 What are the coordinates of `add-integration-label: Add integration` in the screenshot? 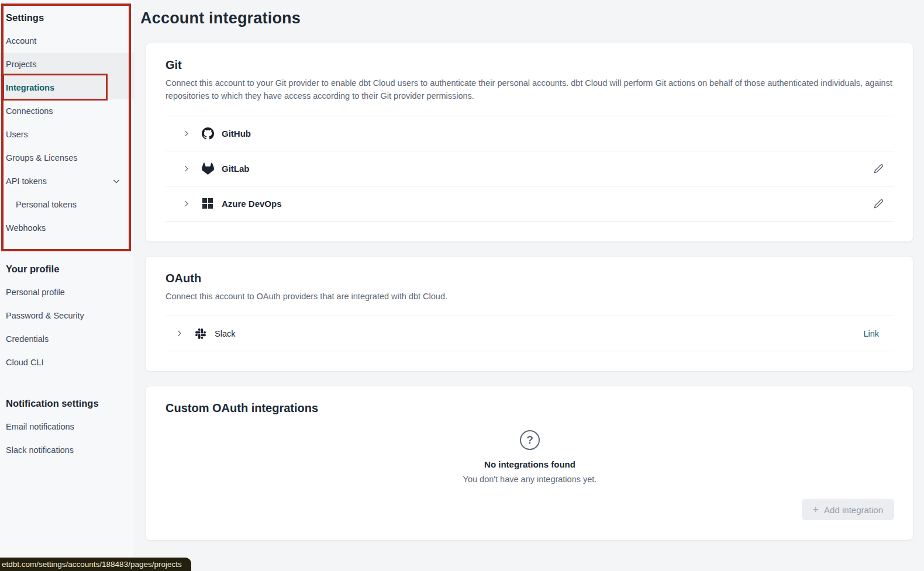 It's located at (854, 510).